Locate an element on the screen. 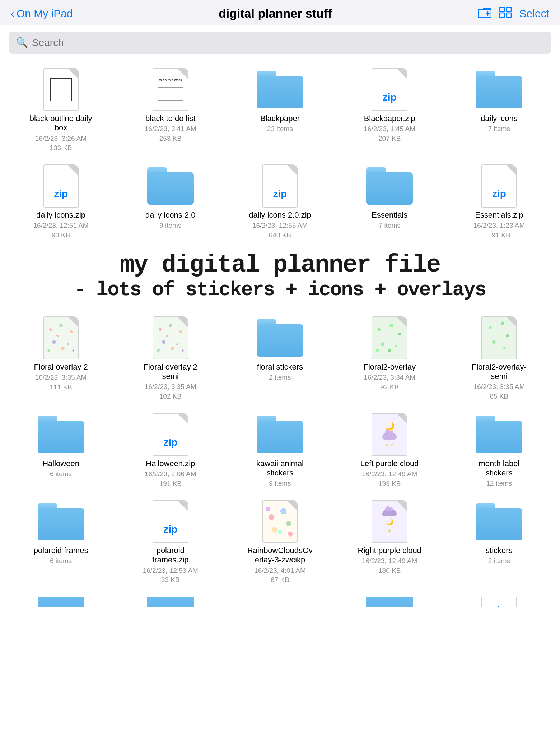  header-actions: Select is located at coordinates (513, 14).